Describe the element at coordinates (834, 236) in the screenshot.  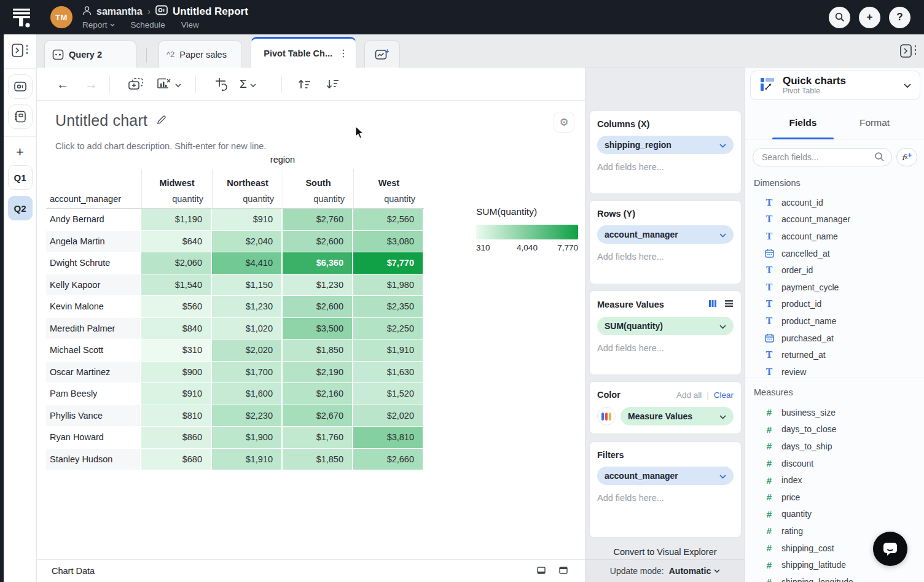
I see `dimension-field-item: Taccount_name` at that location.